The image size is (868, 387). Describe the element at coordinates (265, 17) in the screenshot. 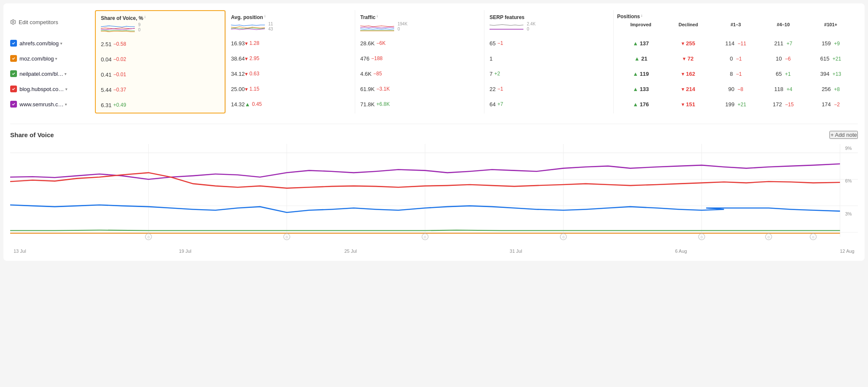

I see `avg-pos-info-icon: ⁱ` at that location.